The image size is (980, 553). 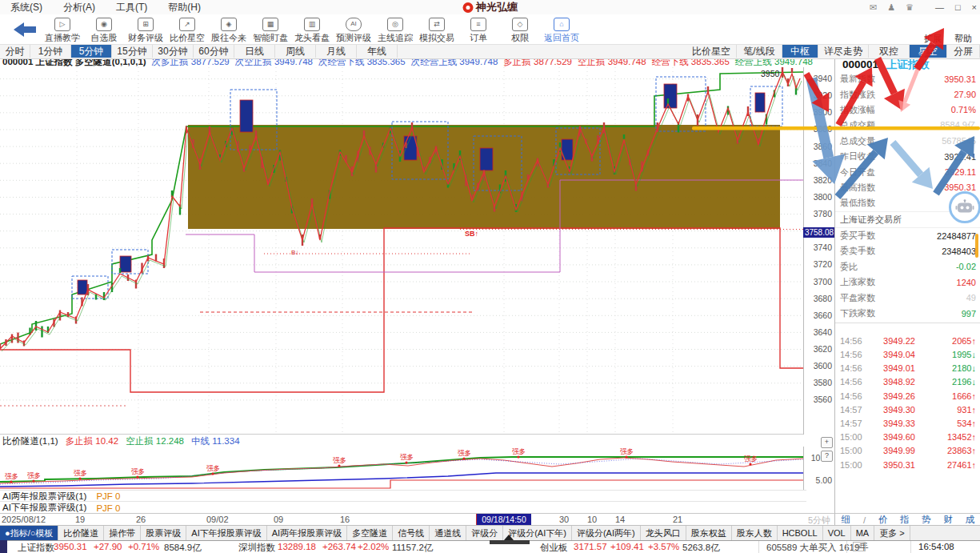 I want to click on quote-row-value: 1240, so click(x=966, y=283).